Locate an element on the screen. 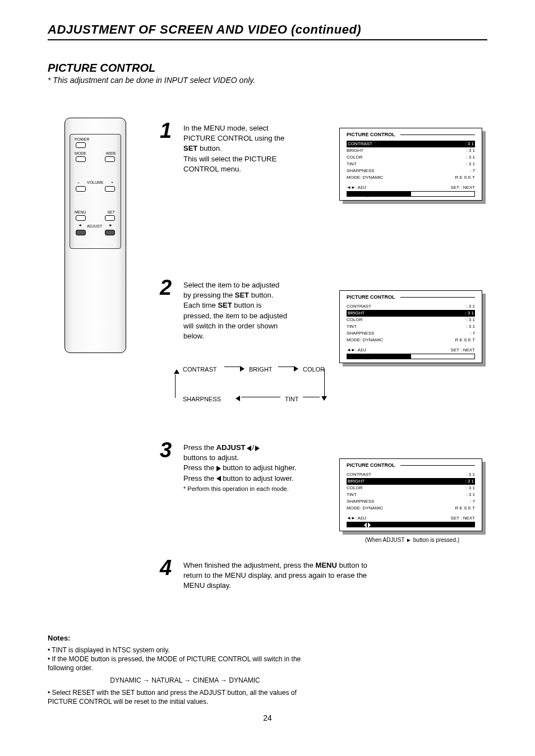 The height and width of the screenshot is (756, 535). remote-wide-button is located at coordinates (110, 159).